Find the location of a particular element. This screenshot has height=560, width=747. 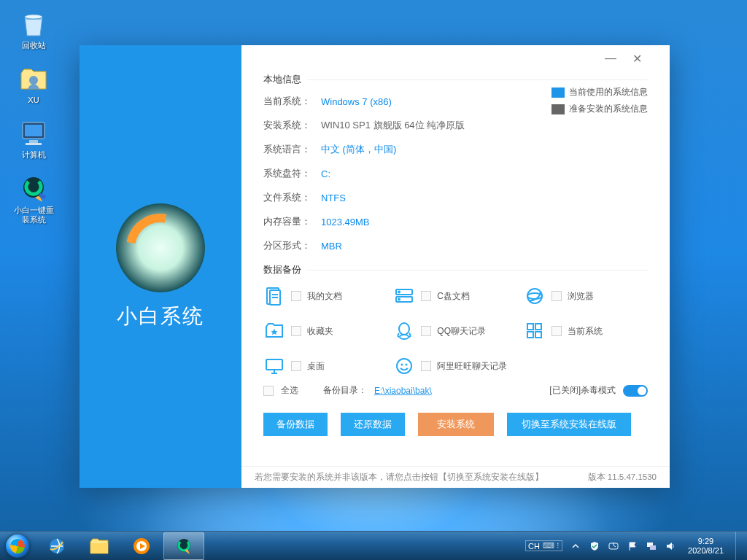

info-label: 分区形式： is located at coordinates (287, 246).